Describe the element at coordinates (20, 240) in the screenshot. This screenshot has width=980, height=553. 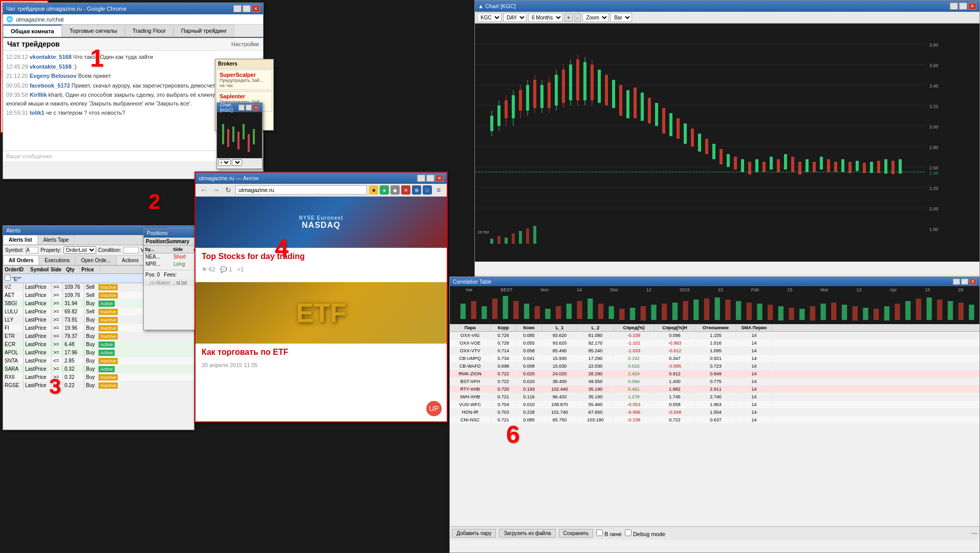
I see `tab-alerts-list: Alerts list` at that location.